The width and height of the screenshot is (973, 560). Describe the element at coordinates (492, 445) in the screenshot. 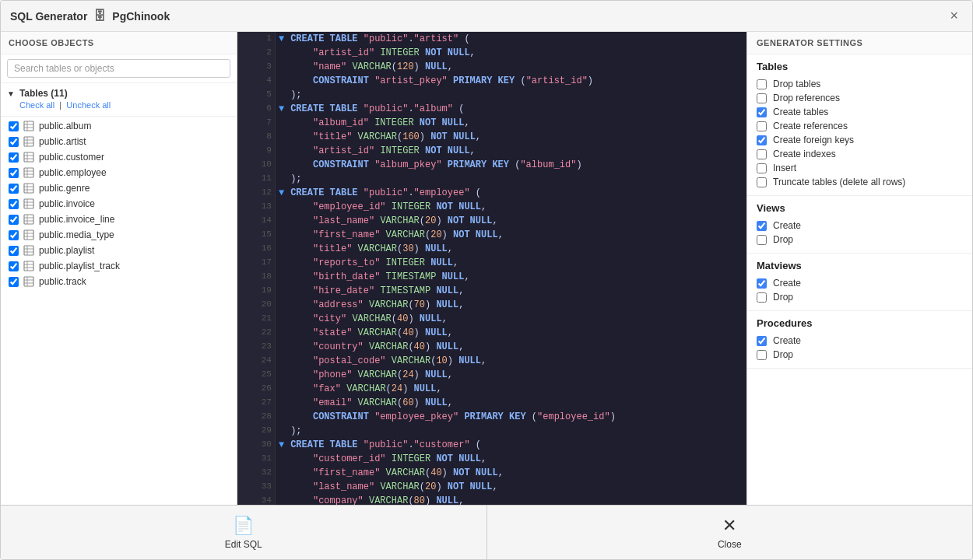

I see `code-line: 30 ▼ CREATE TABLE "public"."customer" (` at that location.